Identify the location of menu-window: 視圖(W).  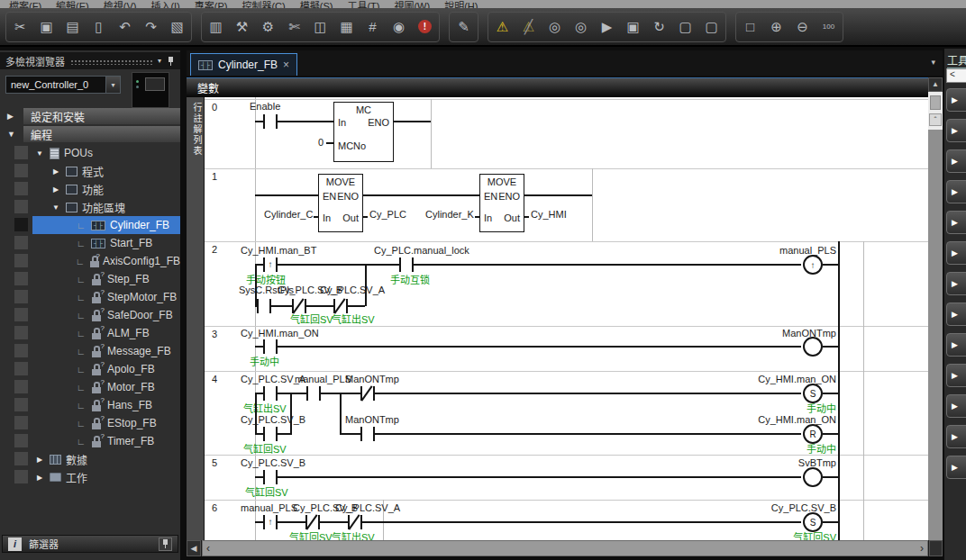
(412, 4).